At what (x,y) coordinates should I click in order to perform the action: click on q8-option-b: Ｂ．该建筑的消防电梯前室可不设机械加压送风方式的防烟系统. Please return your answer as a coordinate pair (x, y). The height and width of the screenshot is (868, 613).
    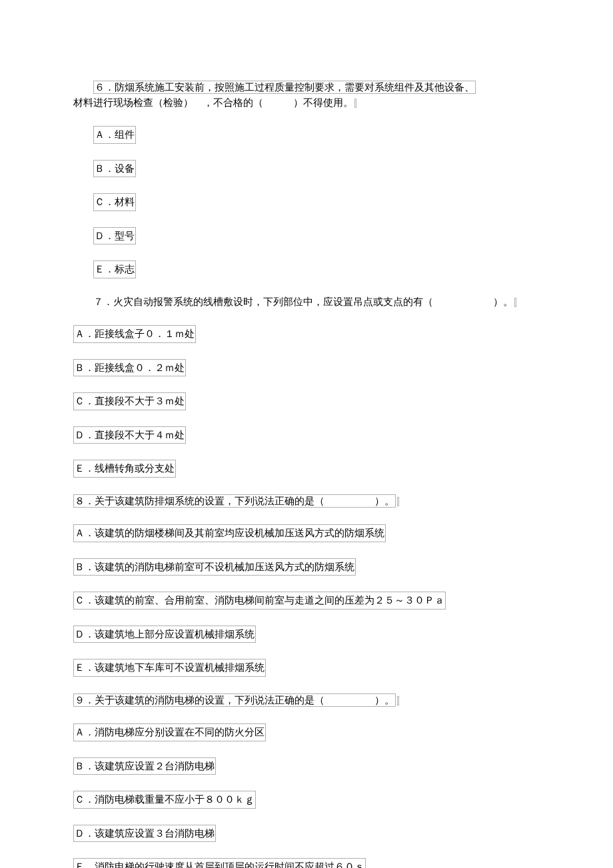
    Looking at the image, I should click on (306, 568).